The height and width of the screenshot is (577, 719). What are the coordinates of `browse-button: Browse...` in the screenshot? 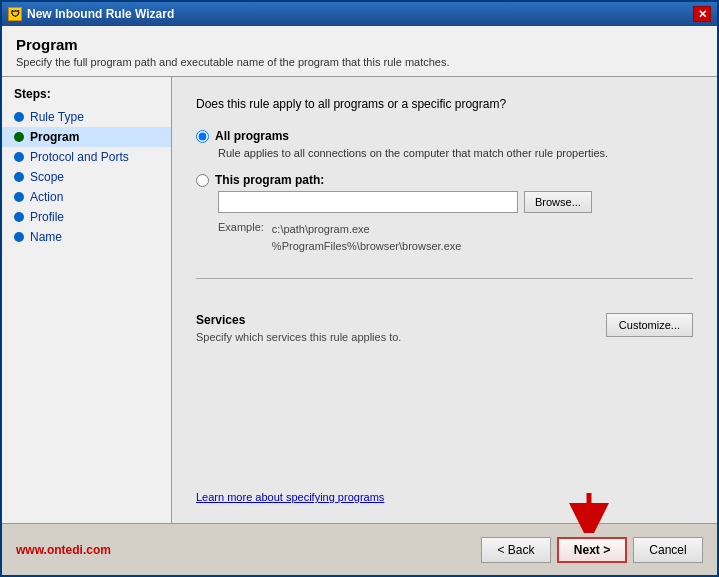 It's located at (558, 202).